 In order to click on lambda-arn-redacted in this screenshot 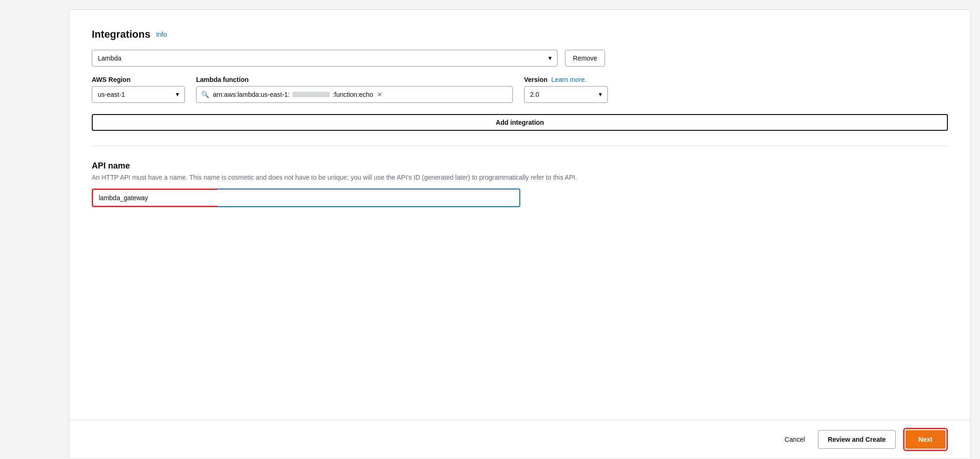, I will do `click(311, 94)`.